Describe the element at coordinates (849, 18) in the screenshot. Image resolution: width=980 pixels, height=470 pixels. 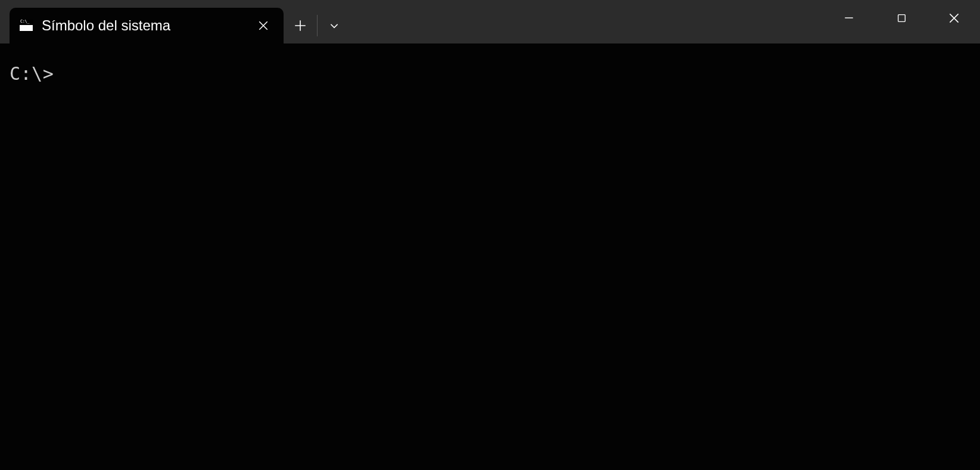
I see `minimize-button` at that location.